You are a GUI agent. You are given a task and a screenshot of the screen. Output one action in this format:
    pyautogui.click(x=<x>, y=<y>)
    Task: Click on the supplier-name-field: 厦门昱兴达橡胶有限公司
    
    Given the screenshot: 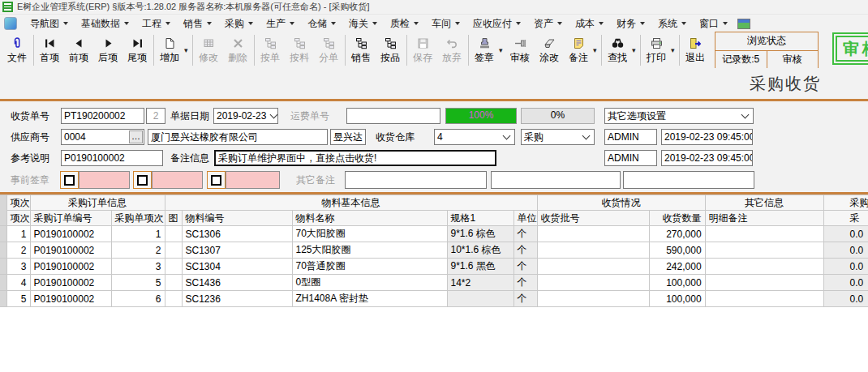 What is the action you would take?
    pyautogui.click(x=238, y=137)
    